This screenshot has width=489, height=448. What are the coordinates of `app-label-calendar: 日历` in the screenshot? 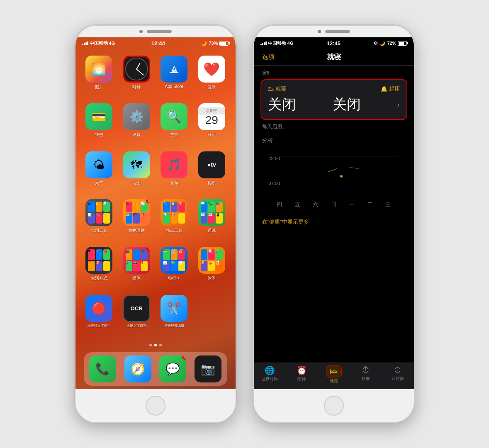 It's located at (212, 135).